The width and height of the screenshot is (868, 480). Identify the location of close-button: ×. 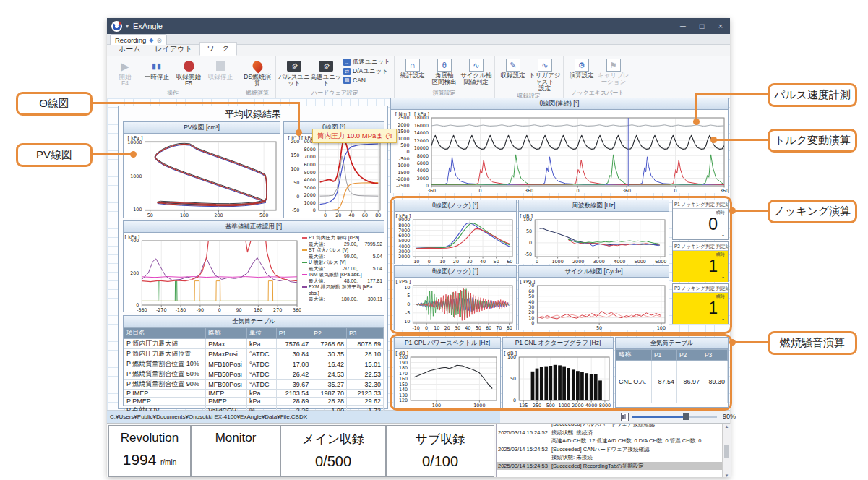
(721, 26).